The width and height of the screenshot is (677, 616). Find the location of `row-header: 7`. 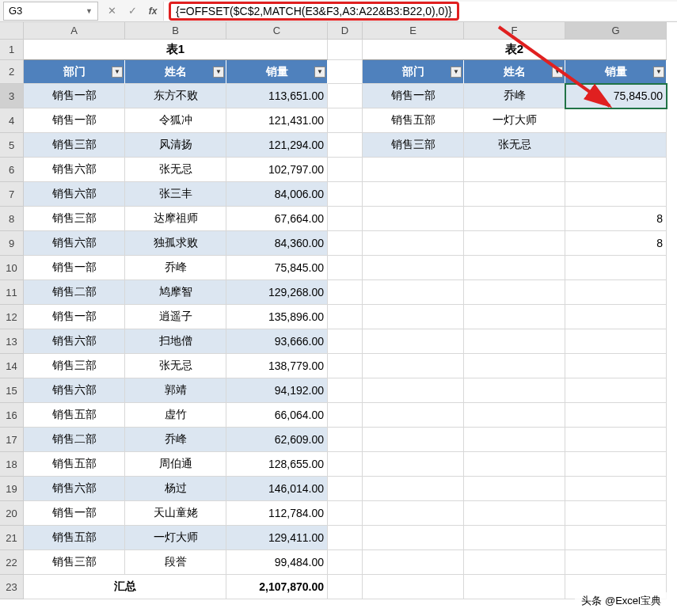

row-header: 7 is located at coordinates (12, 195).